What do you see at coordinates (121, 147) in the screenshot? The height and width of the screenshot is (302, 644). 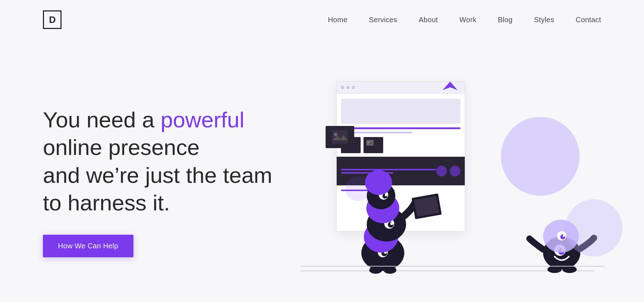 I see `headline-part2: online presence` at bounding box center [121, 147].